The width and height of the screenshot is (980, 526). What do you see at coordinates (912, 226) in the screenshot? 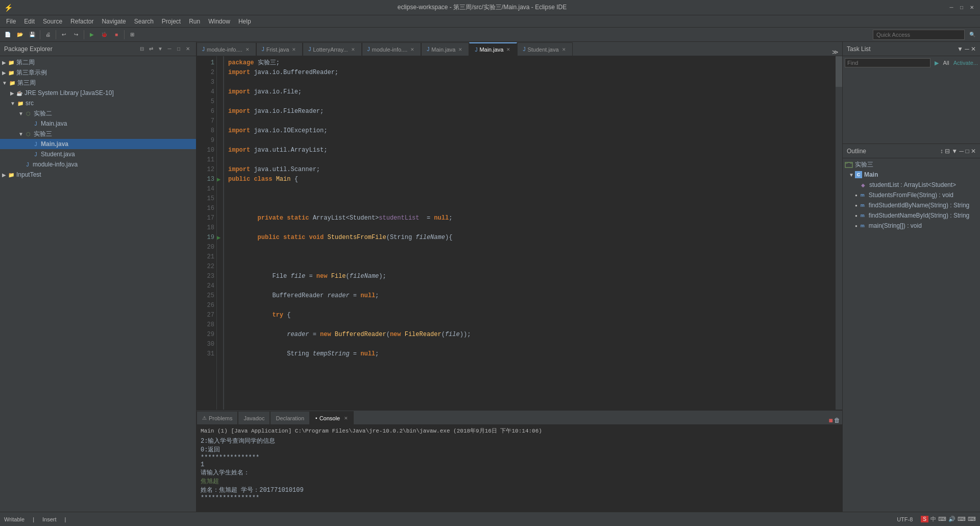
I see `outline-method-main: ● m main(String[]) : void` at bounding box center [912, 226].